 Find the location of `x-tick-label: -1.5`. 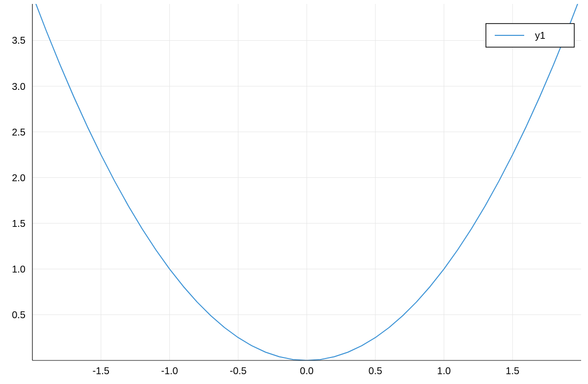

x-tick-label: -1.5 is located at coordinates (101, 371).